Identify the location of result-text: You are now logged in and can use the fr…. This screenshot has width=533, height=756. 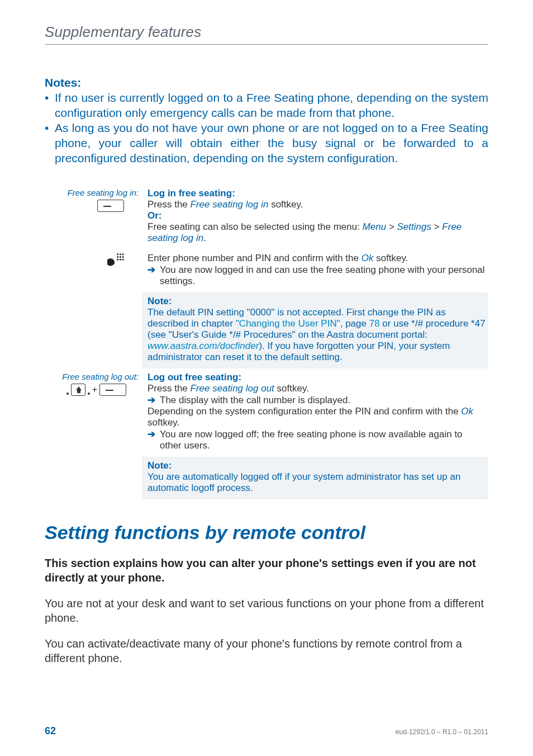
(322, 275).